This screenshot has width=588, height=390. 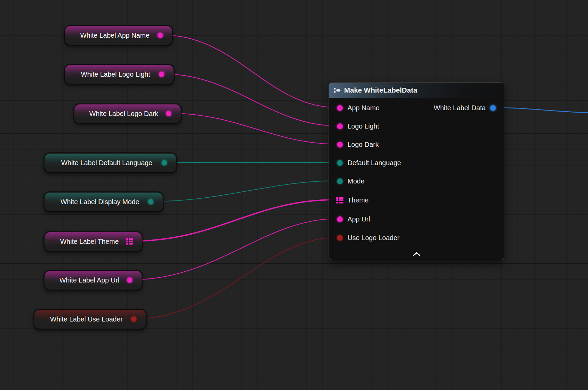 What do you see at coordinates (417, 90) in the screenshot?
I see `node-title-bar: Make WhiteLabelData` at bounding box center [417, 90].